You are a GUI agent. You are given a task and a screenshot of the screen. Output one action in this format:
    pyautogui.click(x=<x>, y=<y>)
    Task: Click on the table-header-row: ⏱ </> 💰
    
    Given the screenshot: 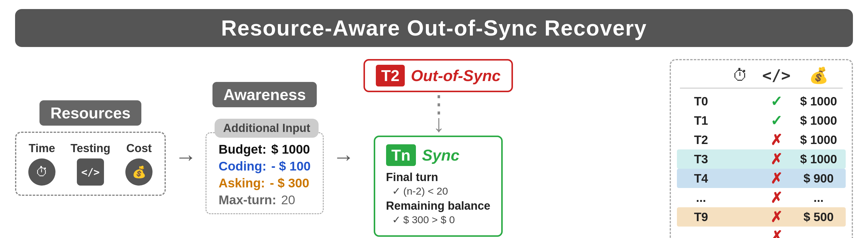 What is the action you would take?
    pyautogui.click(x=762, y=77)
    